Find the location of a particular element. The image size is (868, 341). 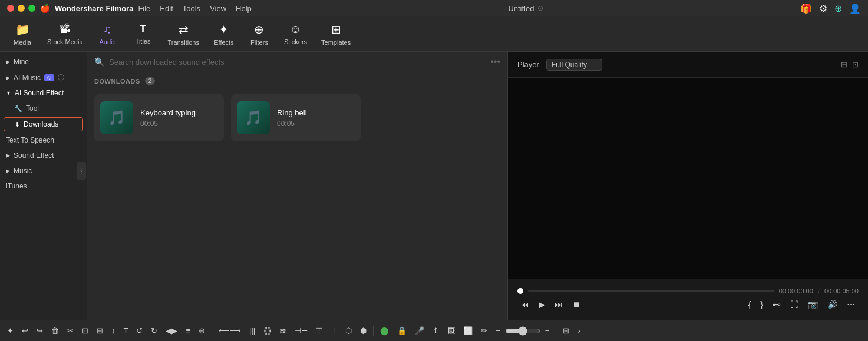

traffic-lights is located at coordinates (21, 8).